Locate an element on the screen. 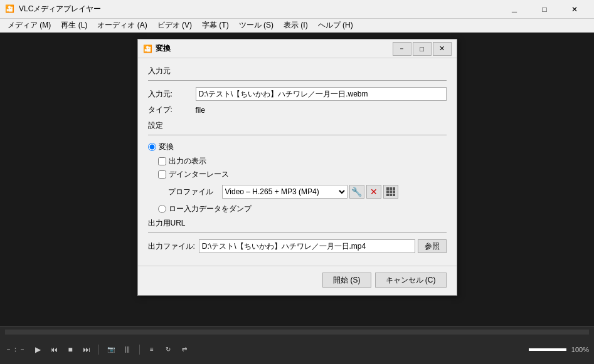  snapshot-button: 📷 is located at coordinates (111, 350).